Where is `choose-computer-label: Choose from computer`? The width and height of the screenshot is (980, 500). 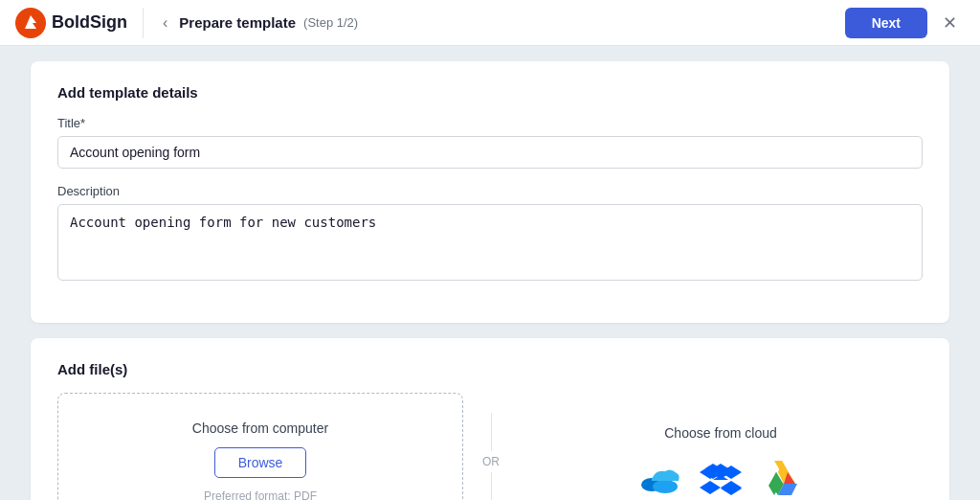 choose-computer-label: Choose from computer is located at coordinates (260, 428).